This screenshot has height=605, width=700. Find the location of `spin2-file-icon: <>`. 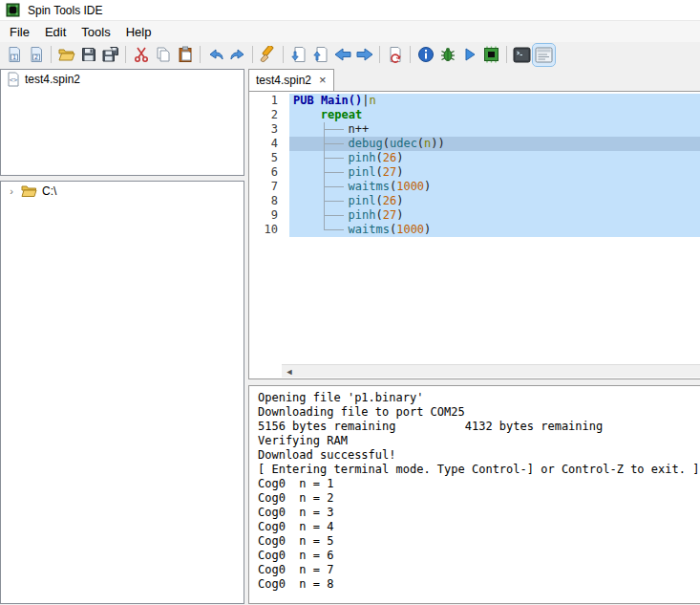

spin2-file-icon: <> is located at coordinates (13, 79).